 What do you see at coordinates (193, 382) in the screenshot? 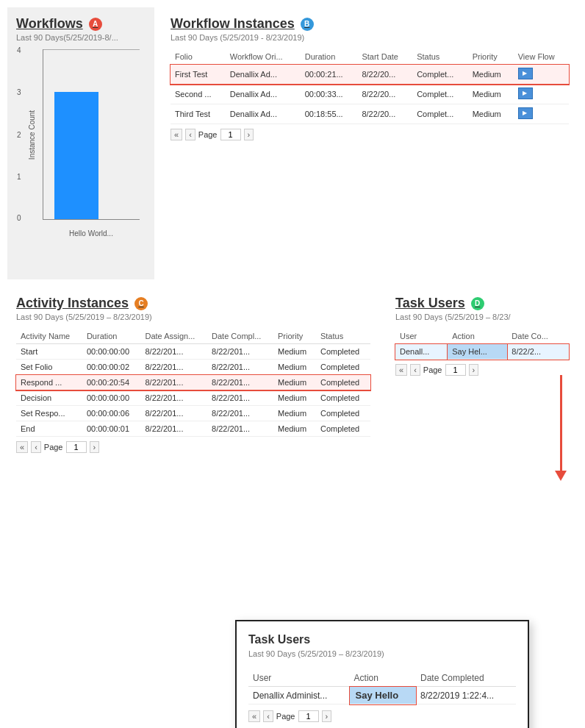
I see `activity-instances-table: Activity Name Duration Date Assign... Da…` at bounding box center [193, 382].